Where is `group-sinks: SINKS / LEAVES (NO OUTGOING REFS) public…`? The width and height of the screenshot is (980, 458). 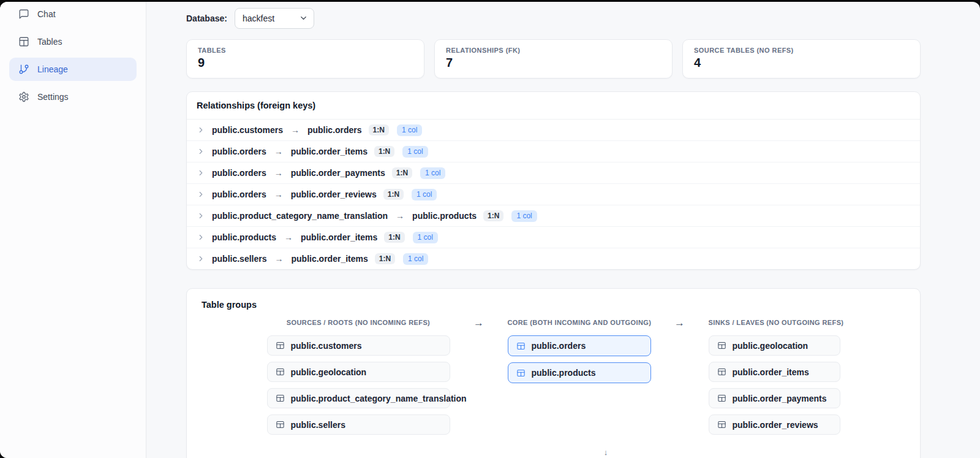 group-sinks: SINKS / LEAVES (NO OUTGOING REFS) public… is located at coordinates (774, 380).